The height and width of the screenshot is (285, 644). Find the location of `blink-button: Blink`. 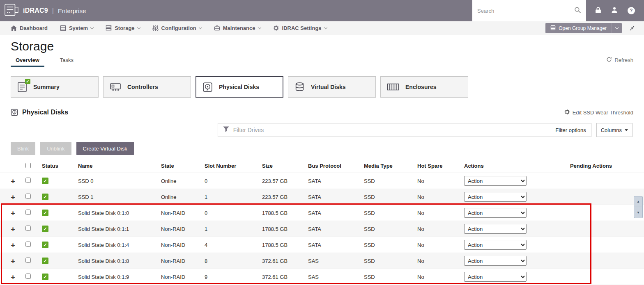

blink-button: Blink is located at coordinates (23, 148).